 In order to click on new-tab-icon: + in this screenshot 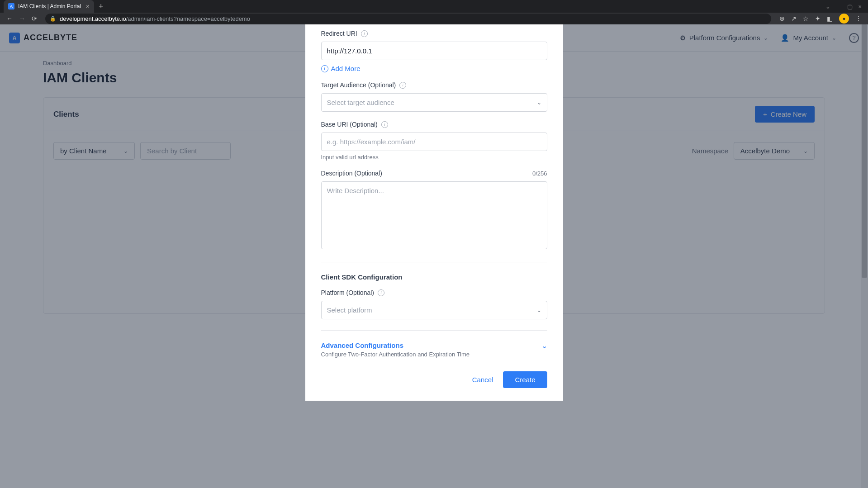, I will do `click(101, 6)`.